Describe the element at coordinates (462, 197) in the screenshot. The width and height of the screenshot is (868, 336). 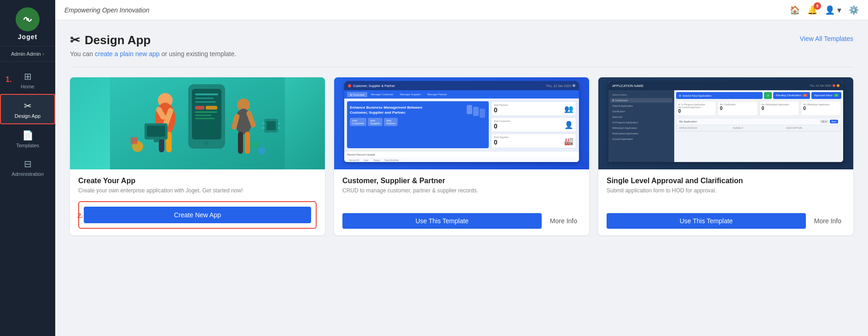
I see `card-desc-customer: CRUD to manage customer, partner & suppl…` at that location.